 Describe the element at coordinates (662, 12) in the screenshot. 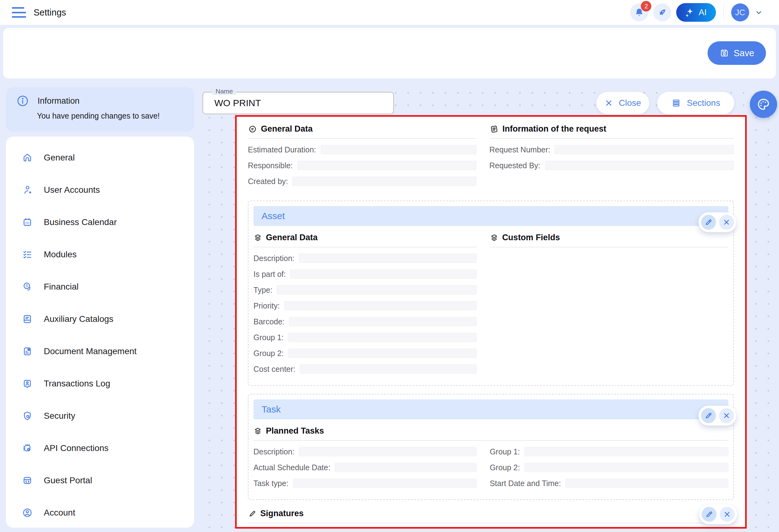

I see `whats-new-button` at that location.